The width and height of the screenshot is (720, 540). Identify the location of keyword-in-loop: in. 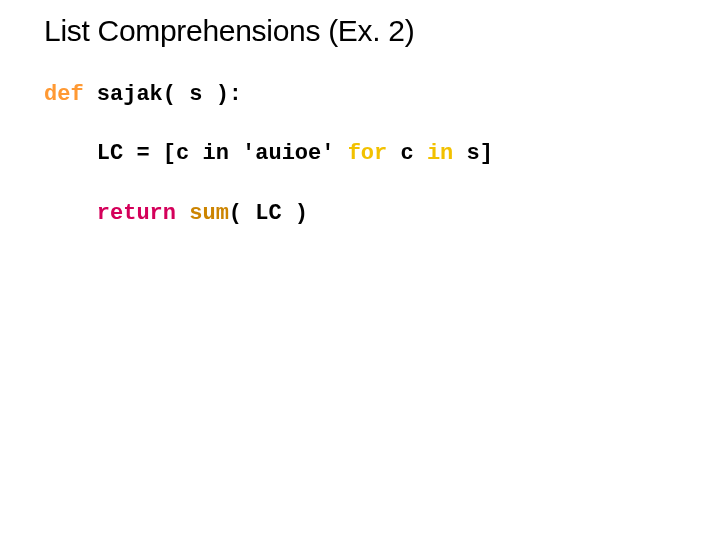
(440, 154).